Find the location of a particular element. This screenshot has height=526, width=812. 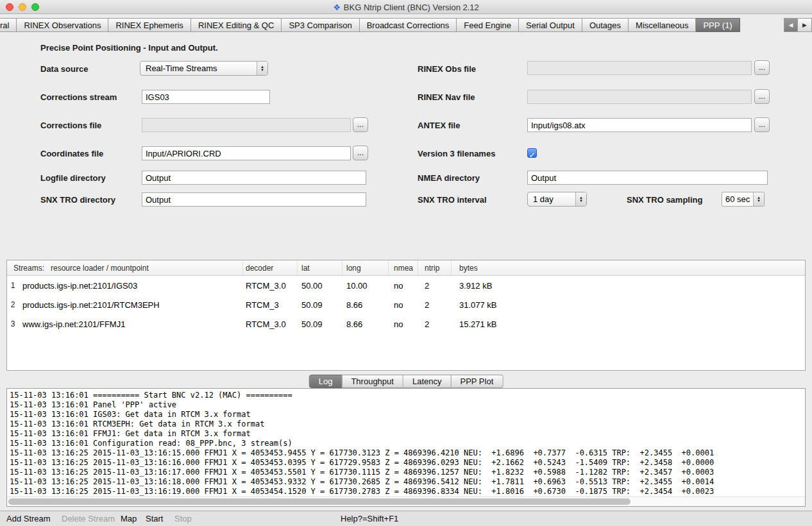

tab-scroll-left-button: ◀ is located at coordinates (791, 25).